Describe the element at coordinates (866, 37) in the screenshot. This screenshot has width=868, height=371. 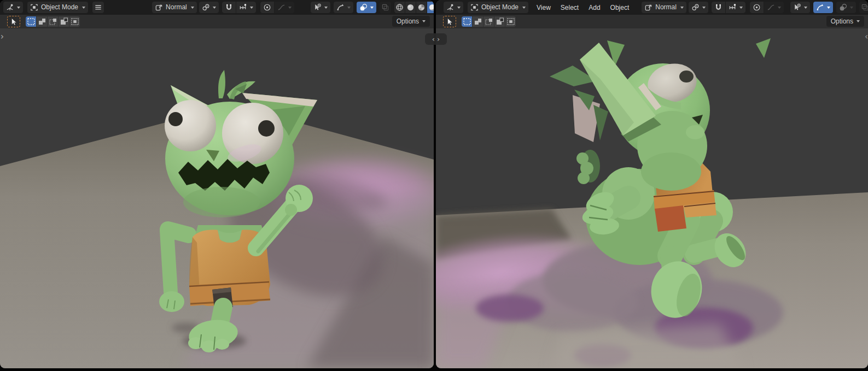
I see `sidebar-region-toggle-right: ‹` at that location.